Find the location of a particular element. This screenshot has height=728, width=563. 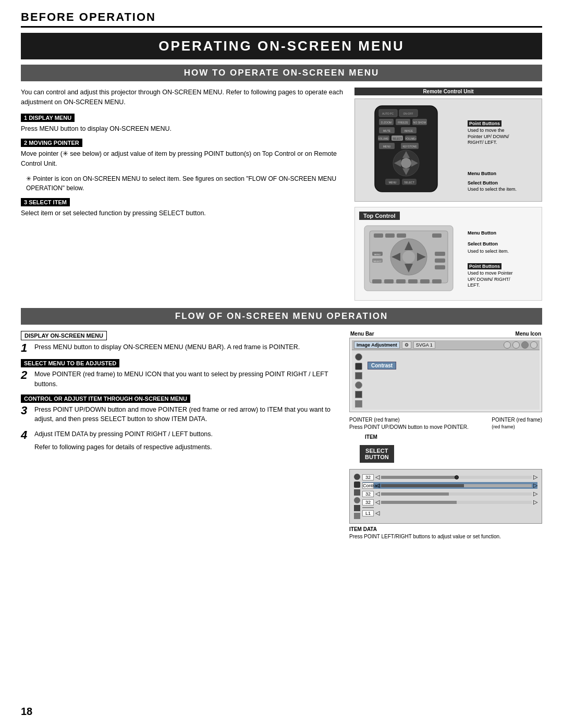

data-arrow-4r: ▷ is located at coordinates (535, 502).